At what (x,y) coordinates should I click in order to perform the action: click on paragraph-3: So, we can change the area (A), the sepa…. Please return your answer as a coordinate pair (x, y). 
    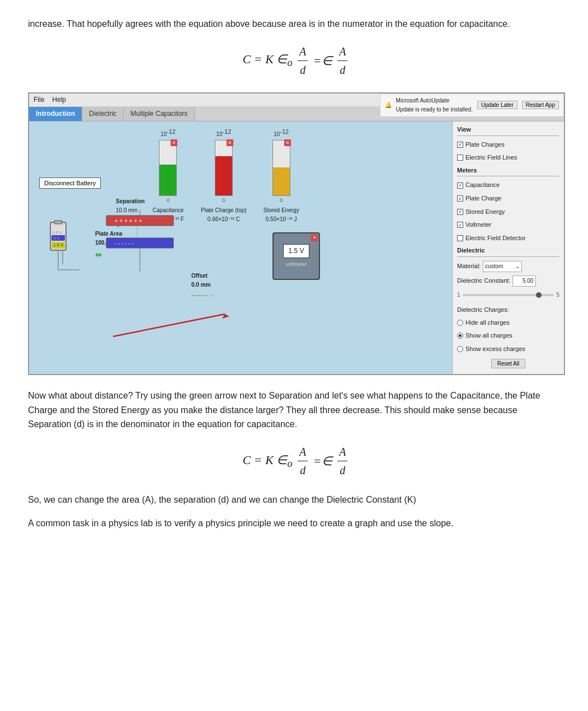
    Looking at the image, I should click on (294, 500).